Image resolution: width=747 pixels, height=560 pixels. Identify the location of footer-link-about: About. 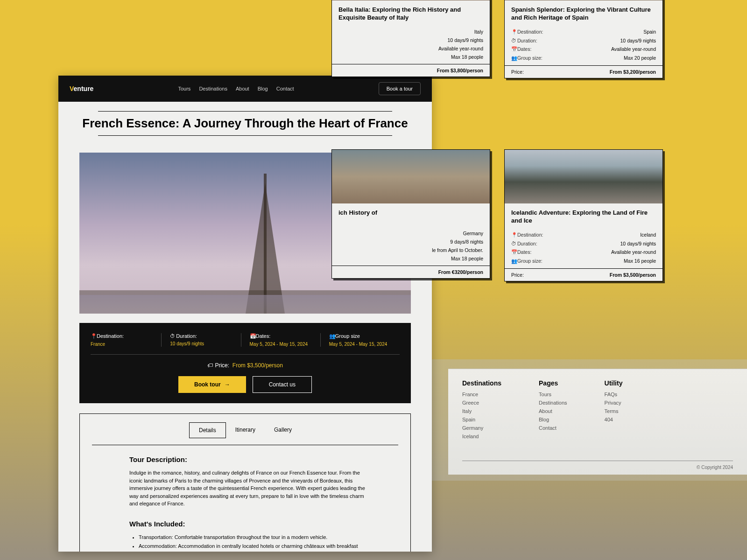
(553, 411).